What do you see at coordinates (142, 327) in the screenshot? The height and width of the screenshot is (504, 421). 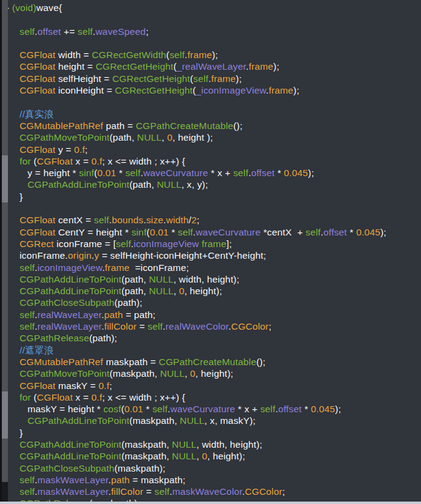 I see `code-token-plain: =` at bounding box center [142, 327].